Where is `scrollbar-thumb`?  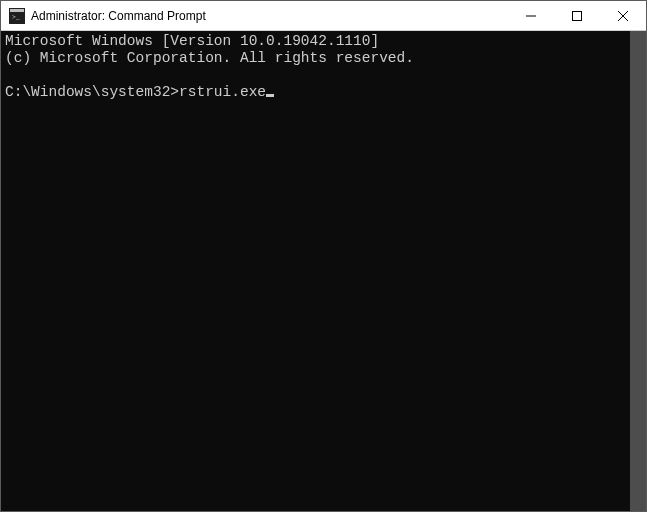 scrollbar-thumb is located at coordinates (638, 271).